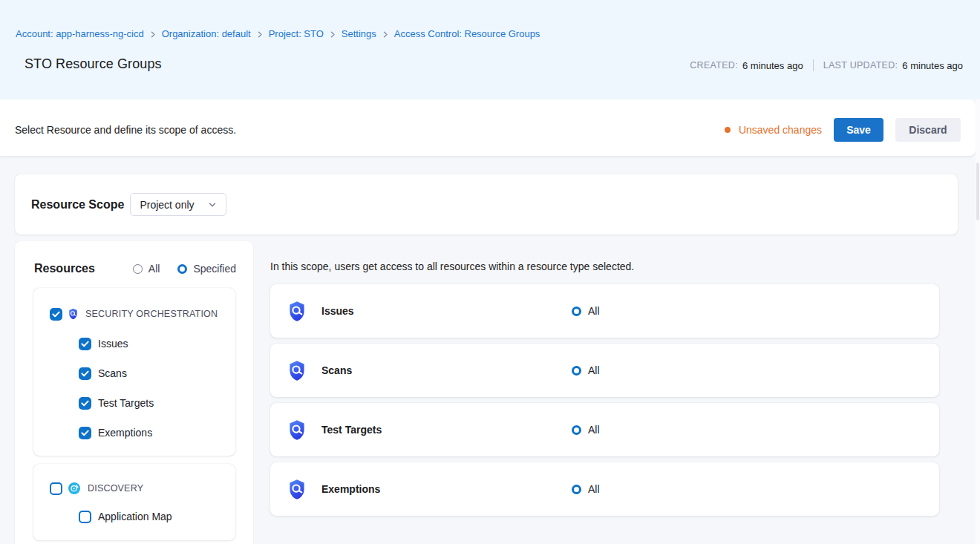 This screenshot has width=980, height=544. I want to click on scope-description: In this scope, users get access to all r…, so click(452, 266).